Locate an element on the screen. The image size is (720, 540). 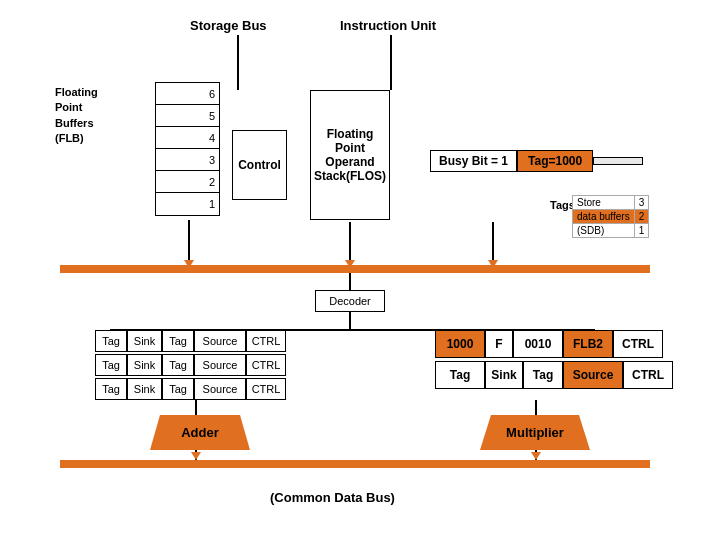
instr-ctrl-1: CTRL is located at coordinates (266, 341).